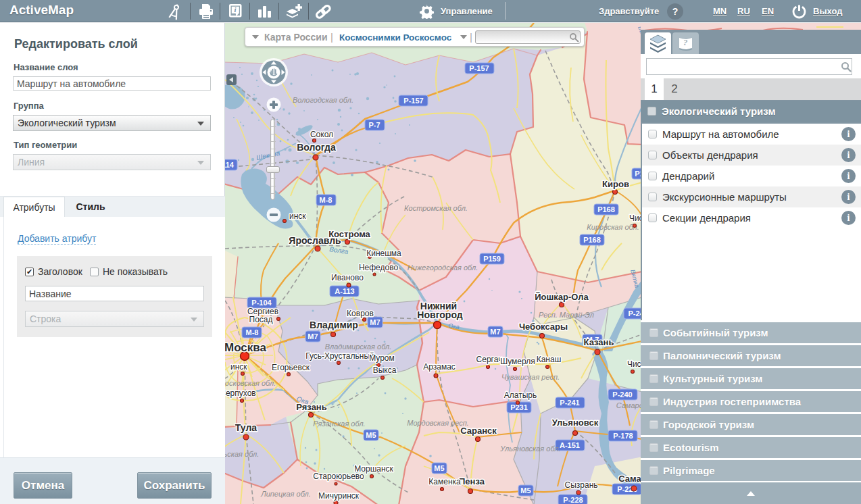 This screenshot has height=504, width=861. I want to click on svg-text: Тула, so click(246, 428).